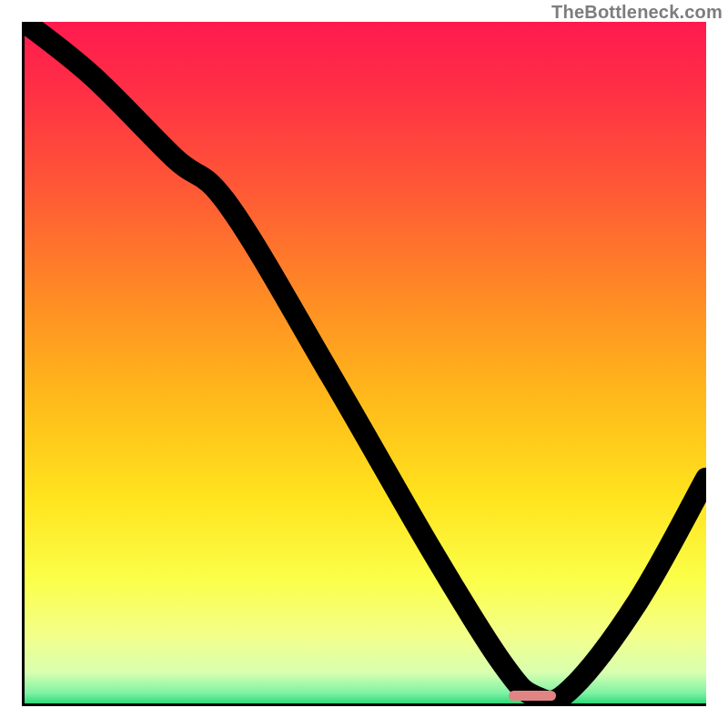  I want to click on optimum-marker, so click(532, 695).